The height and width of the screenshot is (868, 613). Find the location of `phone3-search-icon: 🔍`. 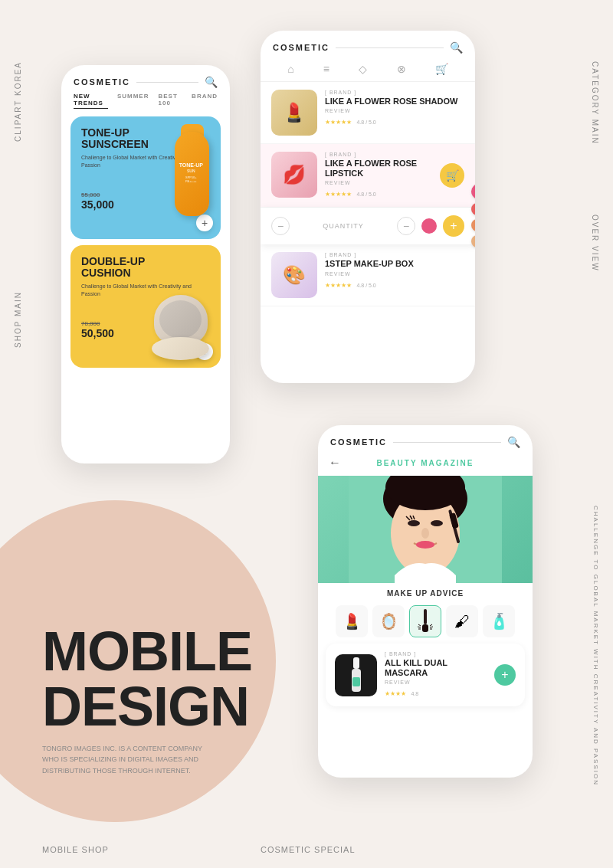

phone3-search-icon: 🔍 is located at coordinates (513, 442).